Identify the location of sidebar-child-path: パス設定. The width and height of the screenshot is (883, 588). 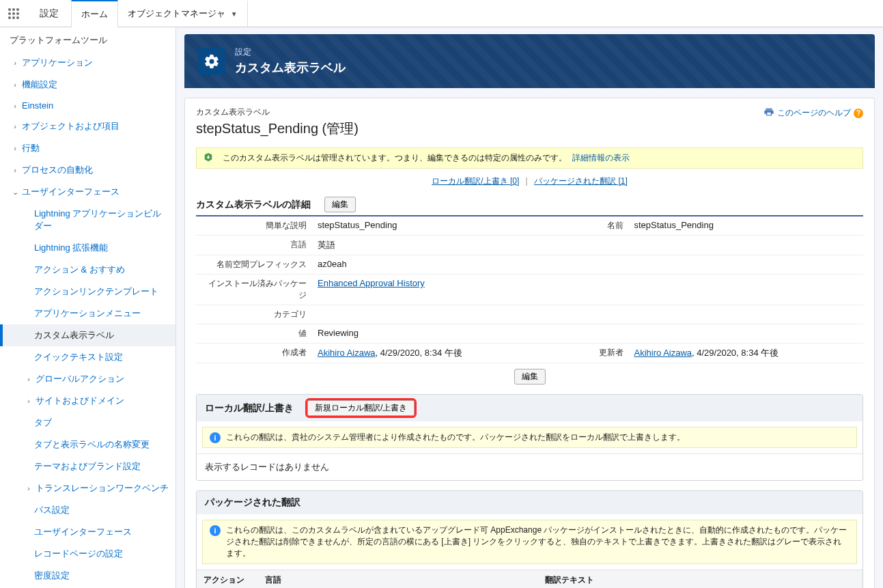
(87, 510).